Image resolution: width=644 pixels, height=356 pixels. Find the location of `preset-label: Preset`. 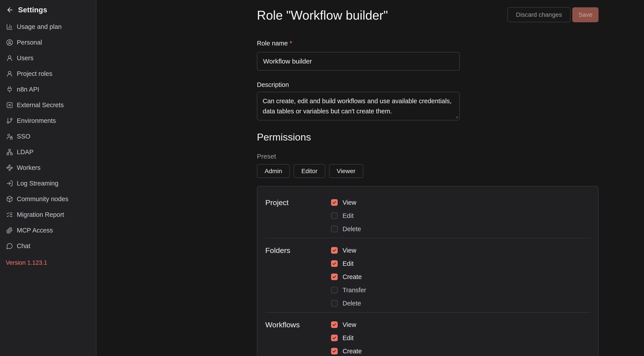

preset-label: Preset is located at coordinates (266, 156).